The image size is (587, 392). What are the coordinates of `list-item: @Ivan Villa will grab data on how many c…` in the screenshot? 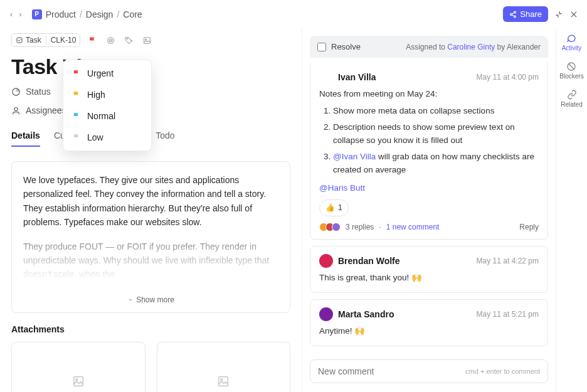 It's located at (436, 164).